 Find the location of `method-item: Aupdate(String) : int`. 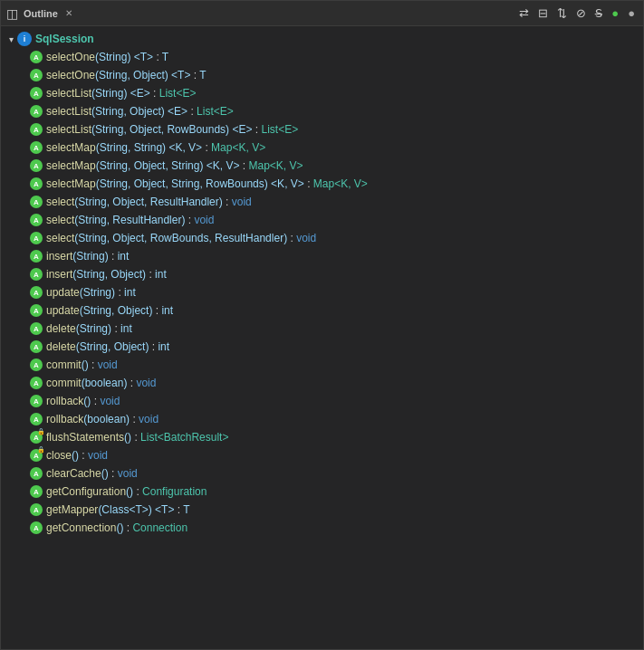

method-item: Aupdate(String) : int is located at coordinates (322, 292).